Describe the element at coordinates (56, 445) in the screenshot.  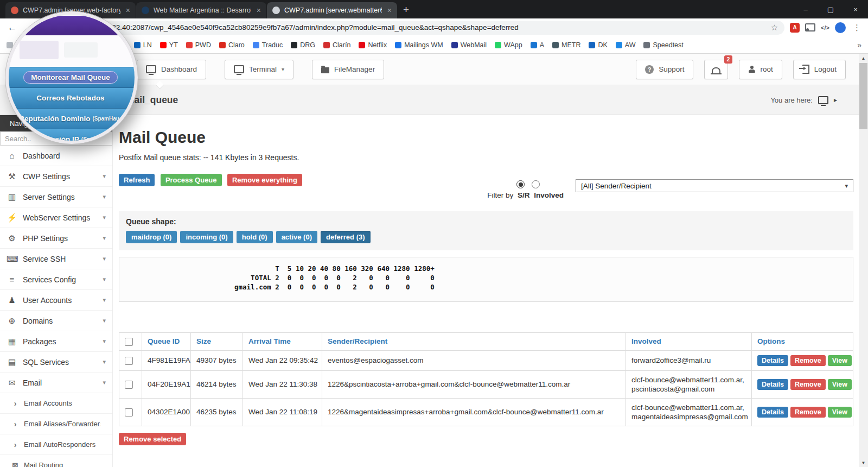
I see `sidebar-item: › Email AutoResponders` at that location.